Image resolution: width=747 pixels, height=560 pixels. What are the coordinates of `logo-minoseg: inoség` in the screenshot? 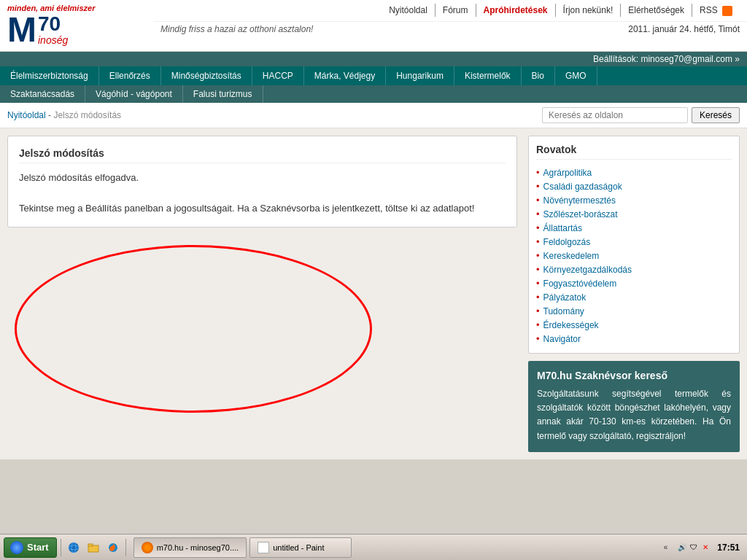 It's located at (53, 40).